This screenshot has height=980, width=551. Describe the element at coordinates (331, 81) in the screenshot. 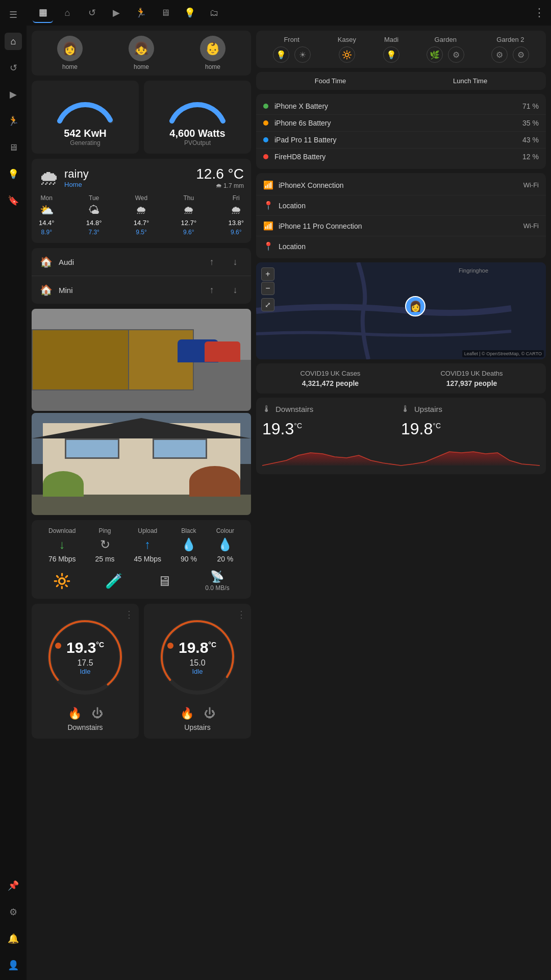

I see `automation-food: Food Time` at that location.